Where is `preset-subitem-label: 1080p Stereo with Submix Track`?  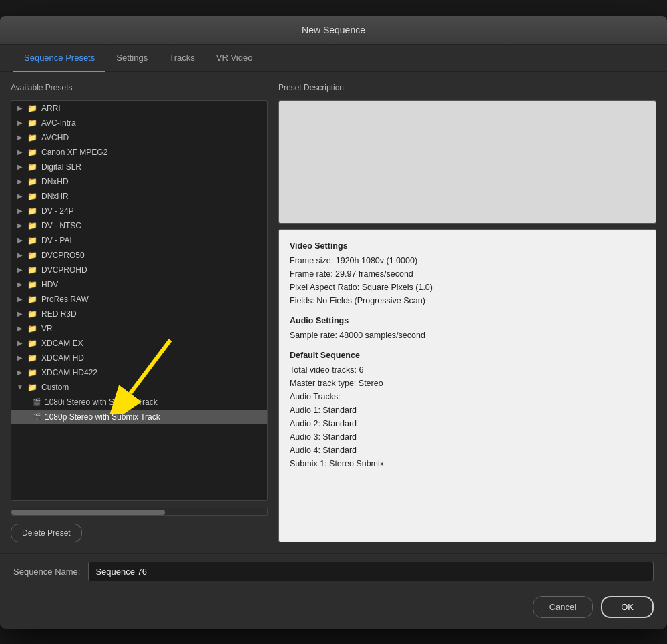
preset-subitem-label: 1080p Stereo with Submix Track is located at coordinates (103, 417).